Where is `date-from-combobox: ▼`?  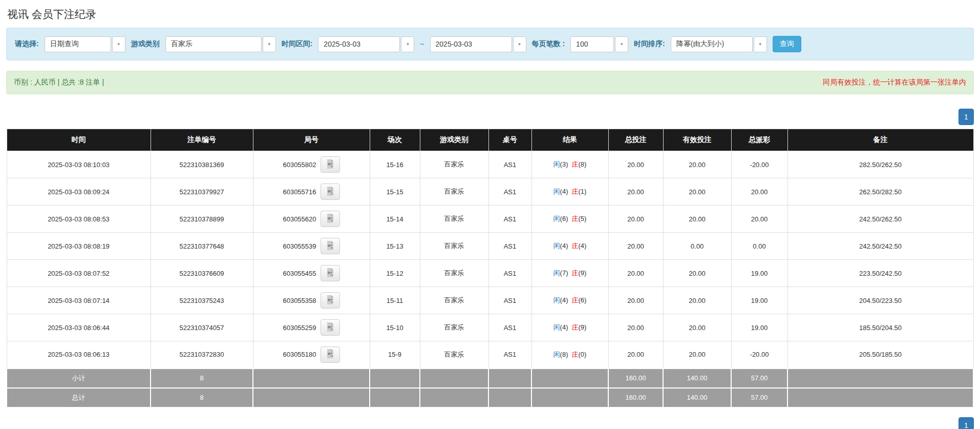
date-from-combobox: ▼ is located at coordinates (366, 44).